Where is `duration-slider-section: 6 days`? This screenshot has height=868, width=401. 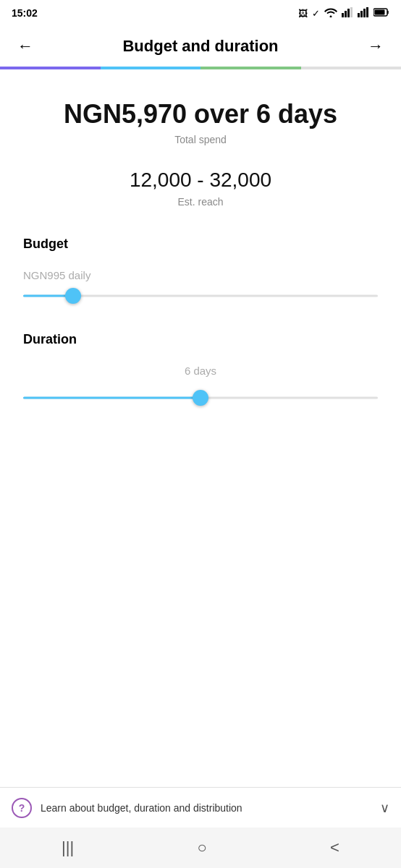 duration-slider-section: 6 days is located at coordinates (200, 385).